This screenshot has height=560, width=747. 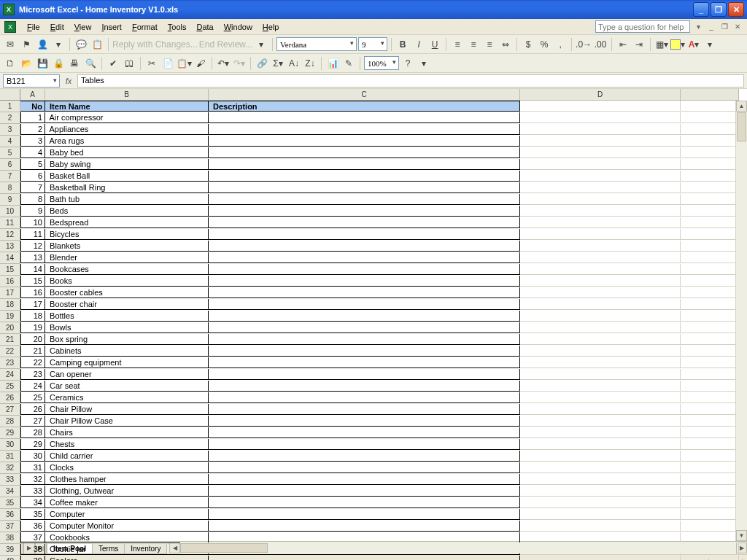 What do you see at coordinates (365, 480) in the screenshot?
I see `cell-C33` at bounding box center [365, 480].